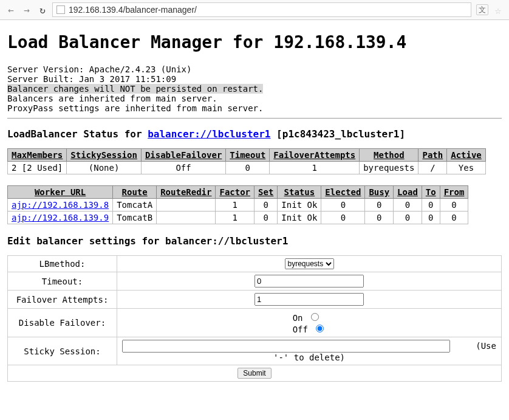 The width and height of the screenshot is (509, 420). Describe the element at coordinates (183, 168) in the screenshot. I see `cell-disable: Off` at that location.